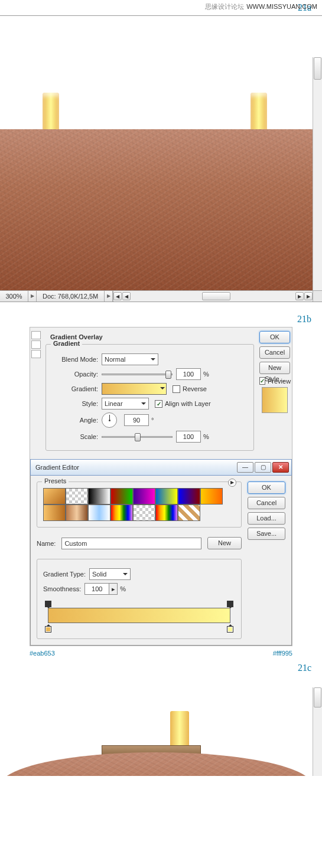 The width and height of the screenshot is (322, 868). What do you see at coordinates (261, 7) in the screenshot?
I see `watermark: 思缘设计论坛WWW.MISSYUAN.COM` at bounding box center [261, 7].